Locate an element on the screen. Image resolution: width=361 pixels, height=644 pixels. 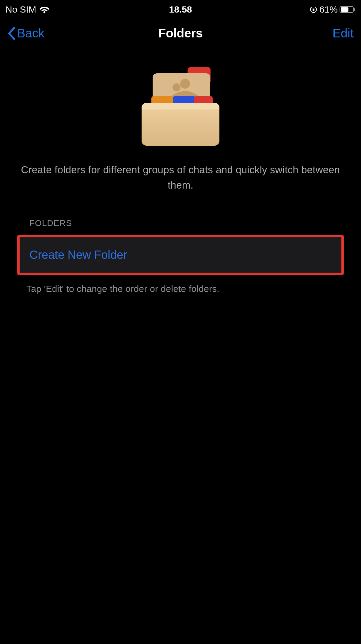
folders-section: FOLDERS Create New Folder Tap 'Edit' to … is located at coordinates (180, 256).